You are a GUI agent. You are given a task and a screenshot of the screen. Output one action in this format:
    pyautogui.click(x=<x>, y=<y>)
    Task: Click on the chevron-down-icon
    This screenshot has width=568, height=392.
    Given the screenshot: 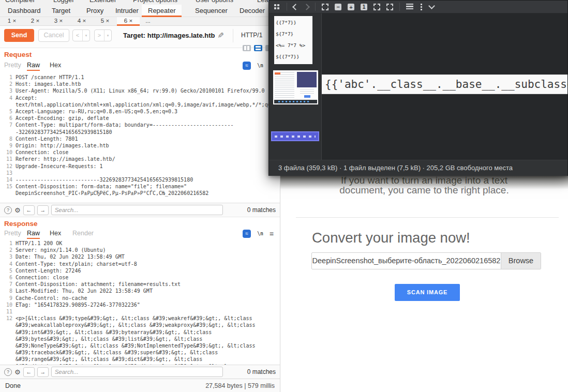 What is the action you would take?
    pyautogui.click(x=431, y=6)
    